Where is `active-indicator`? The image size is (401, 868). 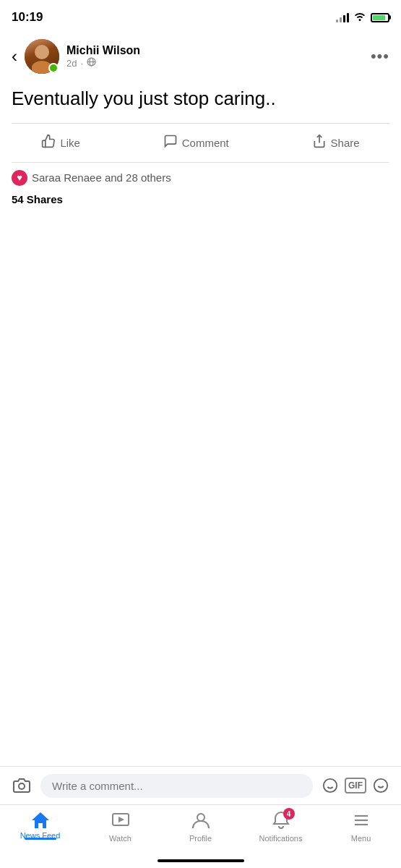
active-indicator is located at coordinates (40, 839).